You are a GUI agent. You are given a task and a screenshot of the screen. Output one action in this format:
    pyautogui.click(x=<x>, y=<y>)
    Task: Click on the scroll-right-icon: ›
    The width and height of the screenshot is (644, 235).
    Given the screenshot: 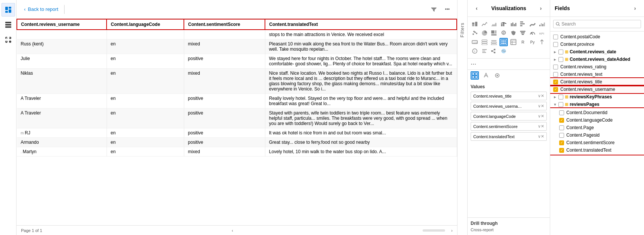 What is the action you would take?
    pyautogui.click(x=452, y=230)
    